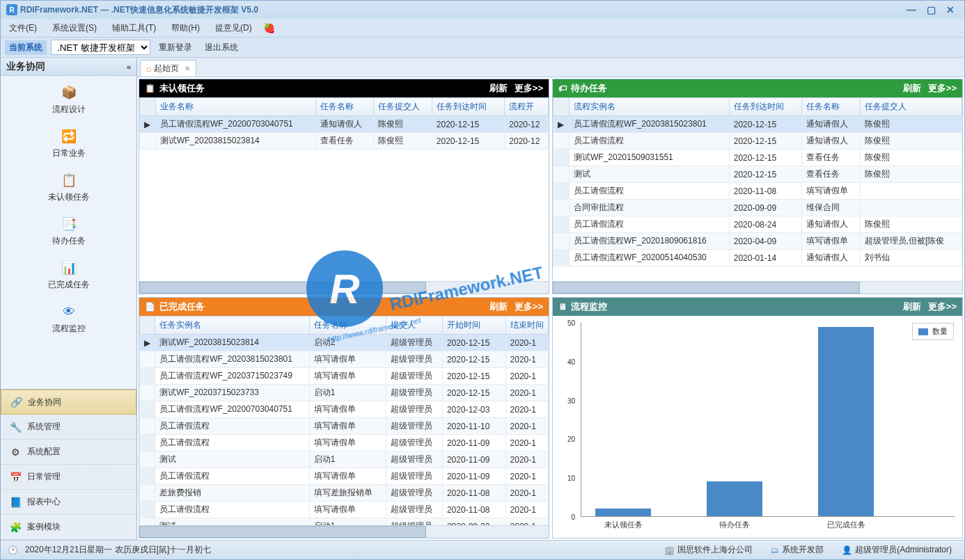 The height and width of the screenshot is (560, 965). I want to click on menu-item: 帮助(H), so click(185, 28).